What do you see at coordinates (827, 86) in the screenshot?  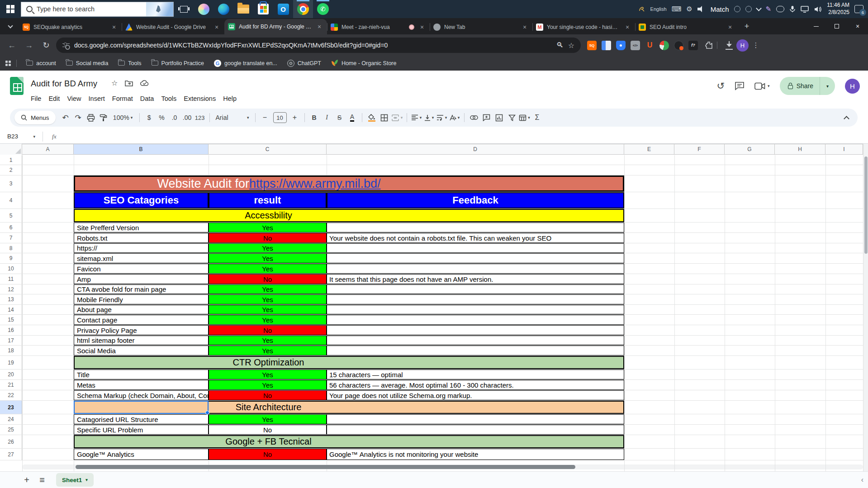 I see `share-options-button: ▾` at bounding box center [827, 86].